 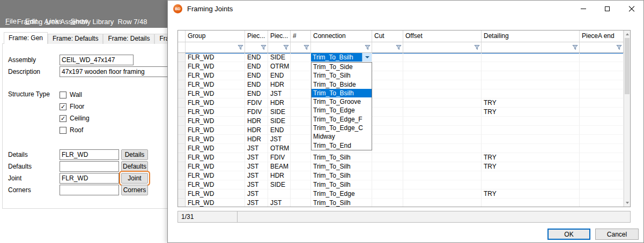 What do you see at coordinates (569, 234) in the screenshot?
I see `ok-button: OK` at bounding box center [569, 234].